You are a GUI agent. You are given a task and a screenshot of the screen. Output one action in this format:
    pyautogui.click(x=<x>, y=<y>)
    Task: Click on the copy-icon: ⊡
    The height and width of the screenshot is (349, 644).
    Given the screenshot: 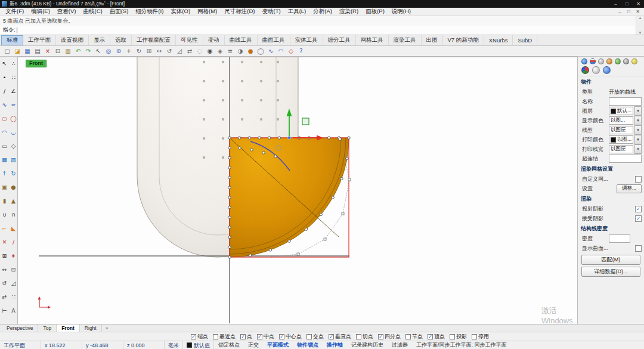 What is the action you would take?
    pyautogui.click(x=58, y=51)
    